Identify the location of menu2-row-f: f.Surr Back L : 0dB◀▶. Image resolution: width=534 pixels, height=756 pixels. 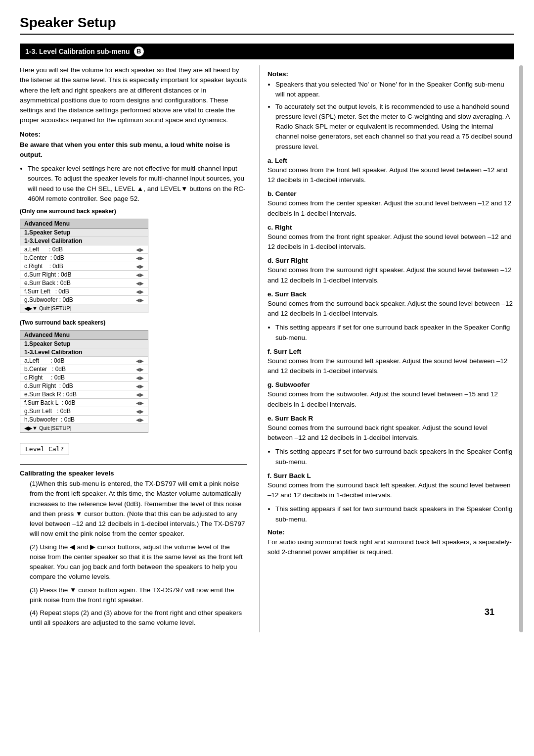
(84, 403).